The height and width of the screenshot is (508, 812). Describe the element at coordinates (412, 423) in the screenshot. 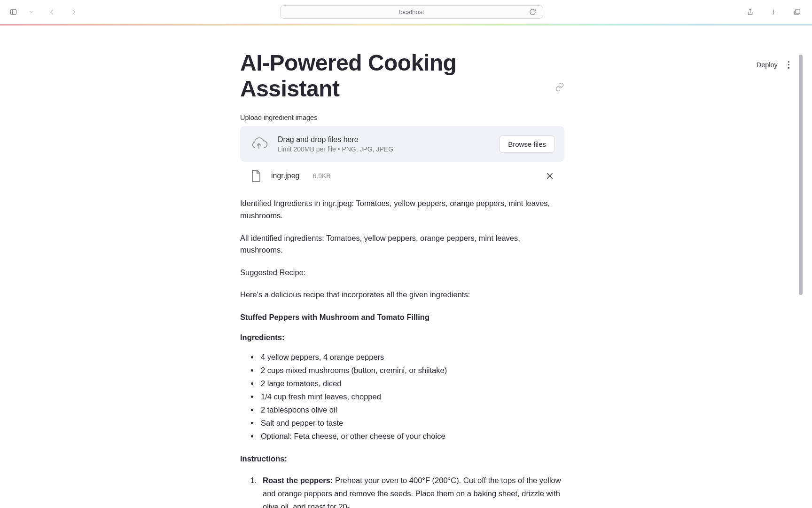

I see `list-item: Salt and pepper to taste` at that location.